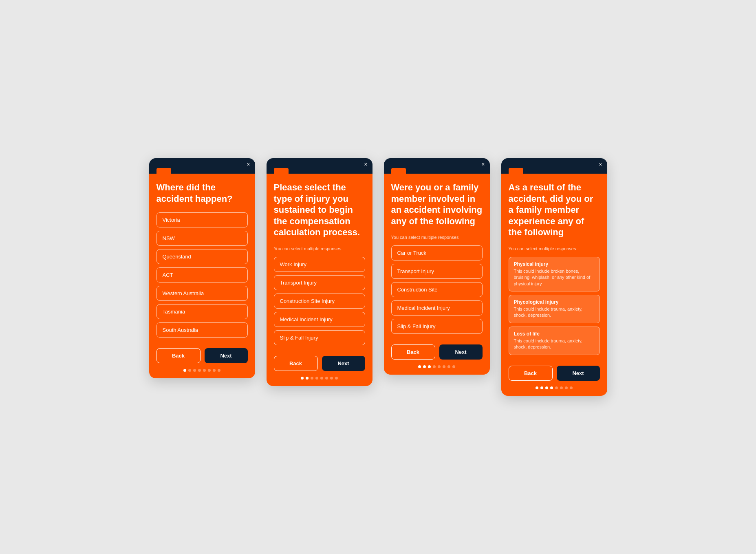  Describe the element at coordinates (413, 352) in the screenshot. I see `back-button-3: Back` at that location.